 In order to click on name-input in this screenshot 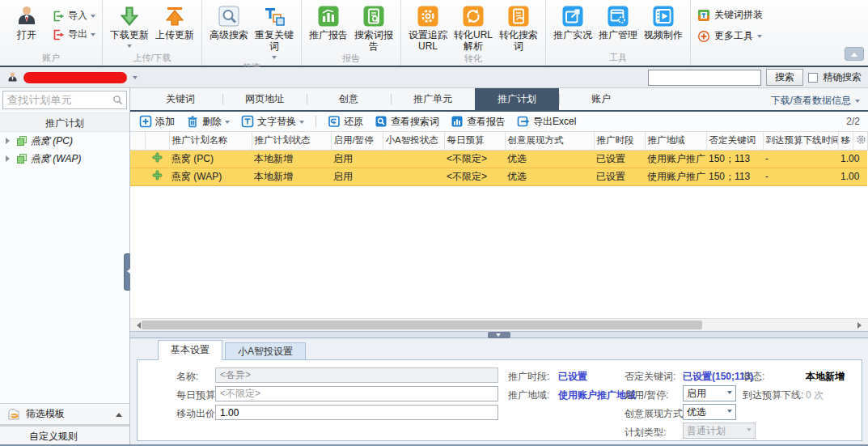, I will do `click(357, 376)`.